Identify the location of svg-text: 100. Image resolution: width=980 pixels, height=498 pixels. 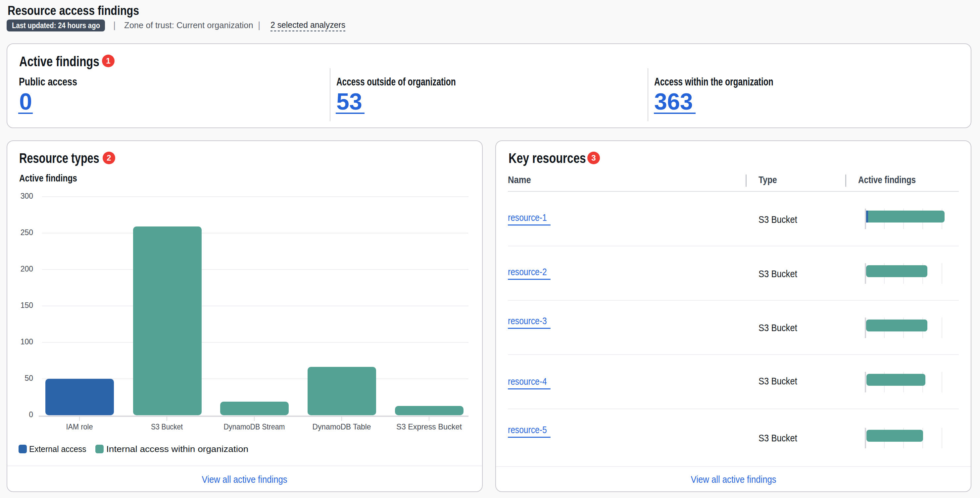
(27, 342).